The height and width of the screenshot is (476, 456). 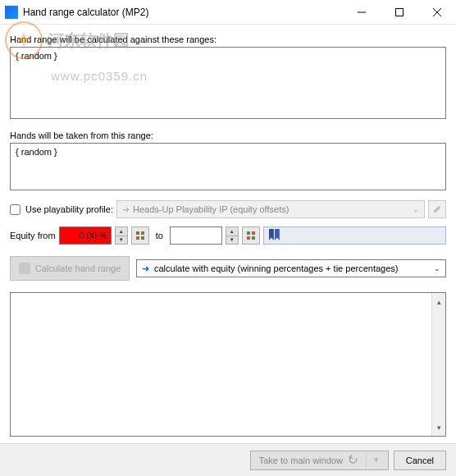 What do you see at coordinates (362, 12) in the screenshot?
I see `minimize-button` at bounding box center [362, 12].